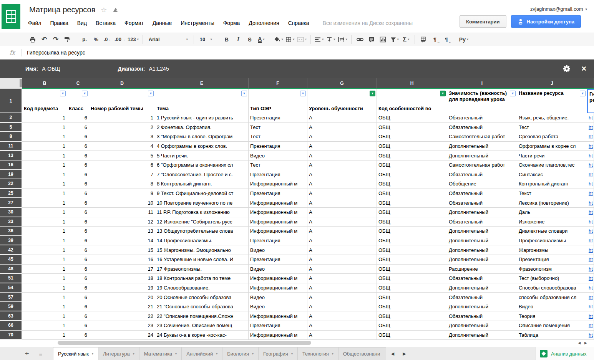 The height and width of the screenshot is (364, 594). I want to click on cell-I39: Дополнительный, so click(482, 241).